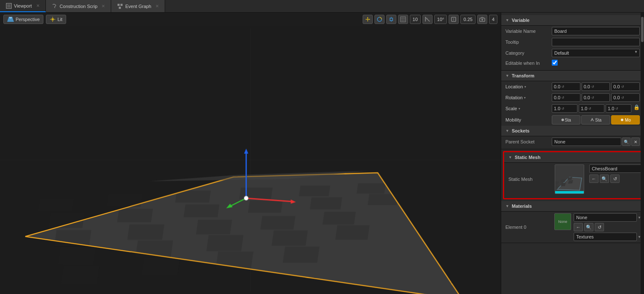 Image resolution: width=644 pixels, height=294 pixels. Describe the element at coordinates (626, 142) in the screenshot. I see `socket-search-btn: 🔍` at that location.